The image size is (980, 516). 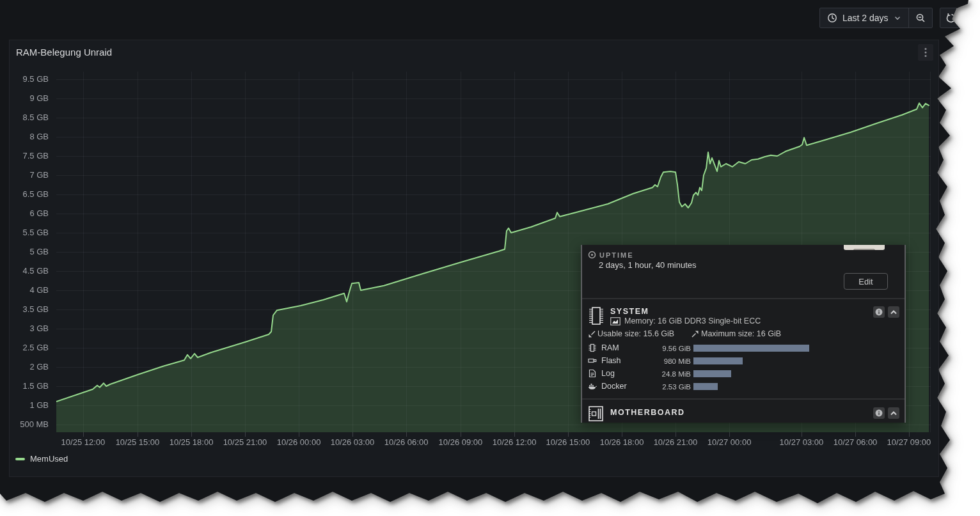 I want to click on docker-icon, so click(x=592, y=386).